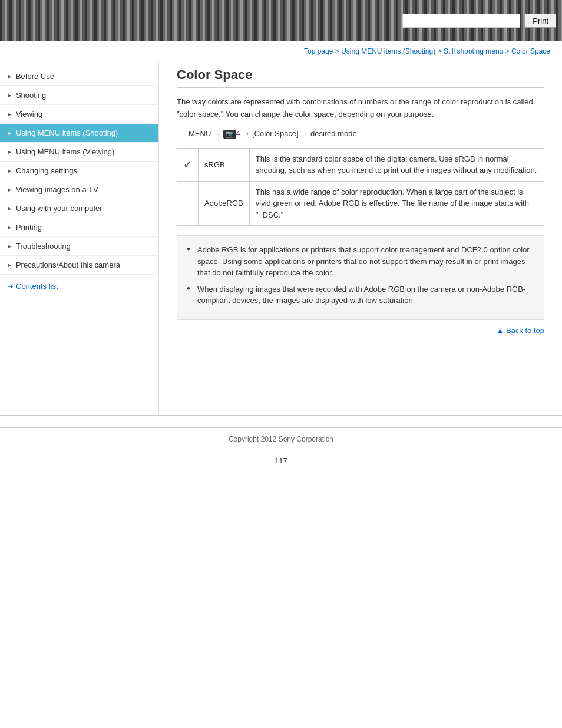 This screenshot has height=728, width=562. What do you see at coordinates (281, 439) in the screenshot?
I see `footer: Copyright 2012 Sony Corporation` at bounding box center [281, 439].